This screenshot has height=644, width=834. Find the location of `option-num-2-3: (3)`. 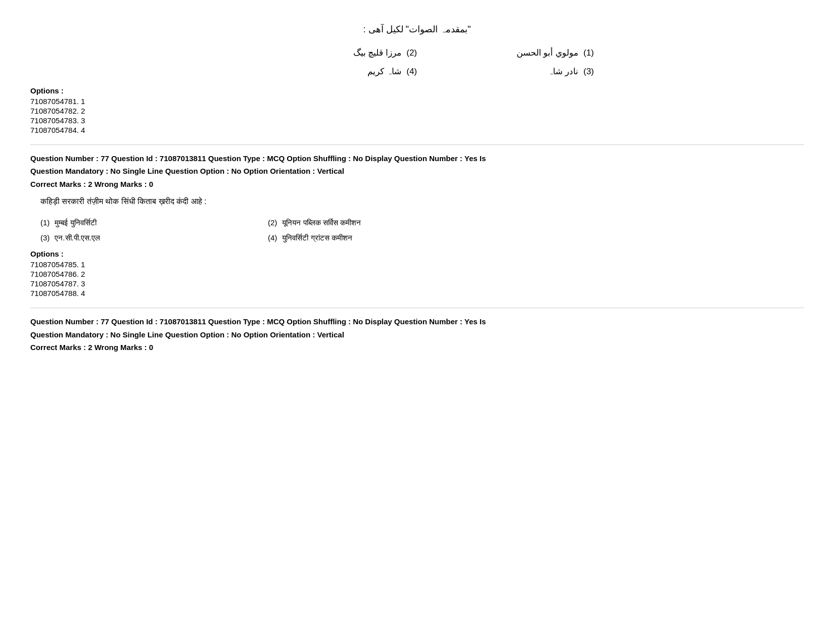

option-num-2-3: (3) is located at coordinates (45, 238).